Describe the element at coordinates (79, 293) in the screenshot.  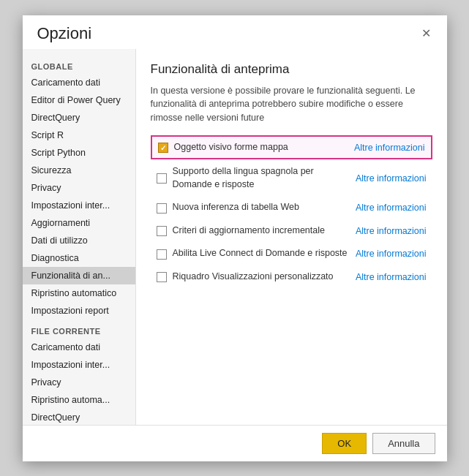
I see `sidebar-item-ripristino-automatico: Ripristino automatico` at that location.